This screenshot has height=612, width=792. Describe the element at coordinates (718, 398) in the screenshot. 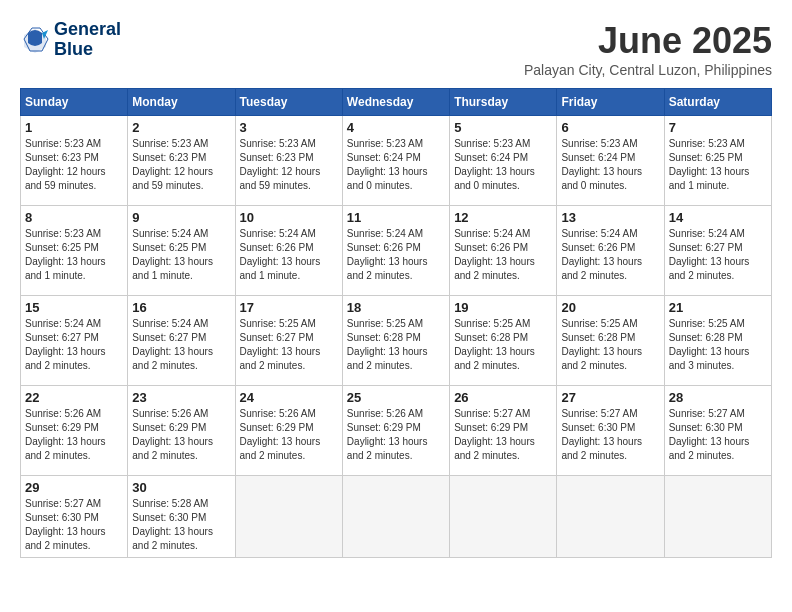

I see `day-number: 28` at that location.